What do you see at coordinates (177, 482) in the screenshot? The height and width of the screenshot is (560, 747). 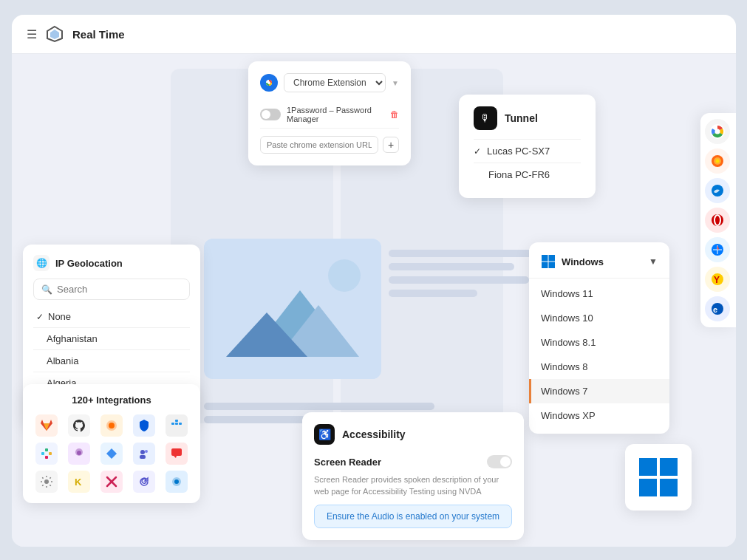 I see `integration-circle-icon` at bounding box center [177, 482].